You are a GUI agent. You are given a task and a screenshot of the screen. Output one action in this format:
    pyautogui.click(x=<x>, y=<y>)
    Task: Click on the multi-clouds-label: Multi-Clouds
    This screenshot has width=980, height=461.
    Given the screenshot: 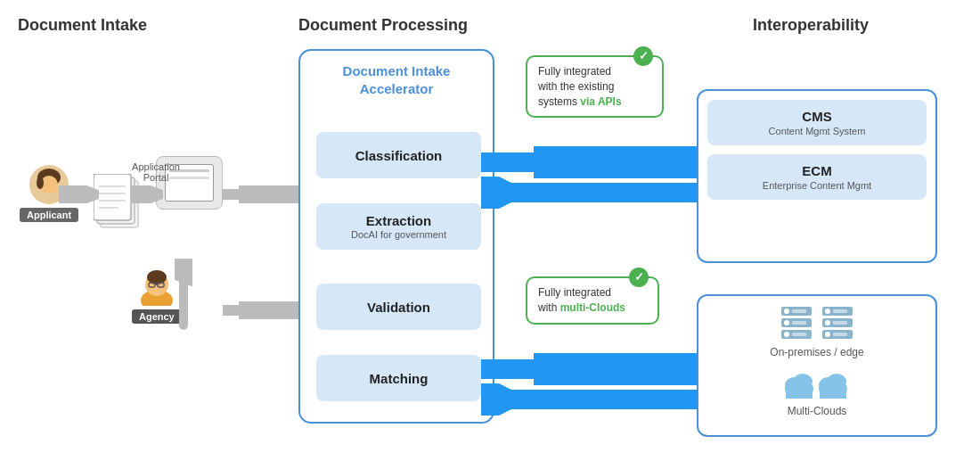 What is the action you would take?
    pyautogui.click(x=817, y=411)
    